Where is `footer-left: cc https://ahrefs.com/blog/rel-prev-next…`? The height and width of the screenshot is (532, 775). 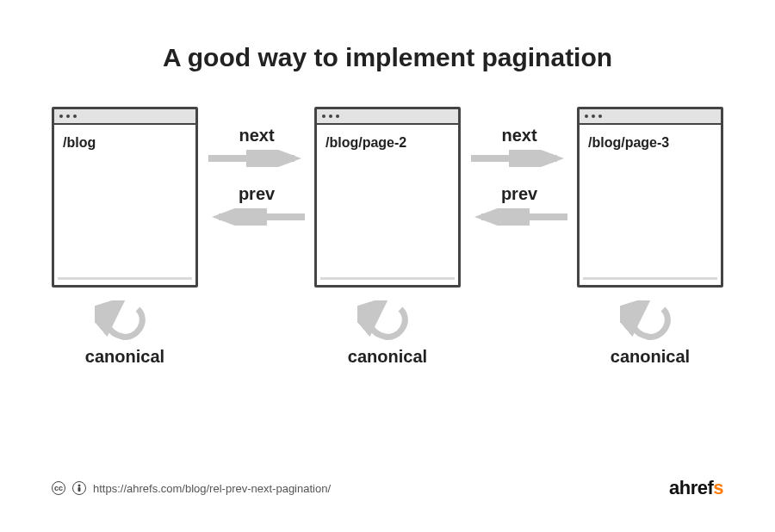
footer-left: cc https://ahrefs.com/blog/rel-prev-next… is located at coordinates (191, 488).